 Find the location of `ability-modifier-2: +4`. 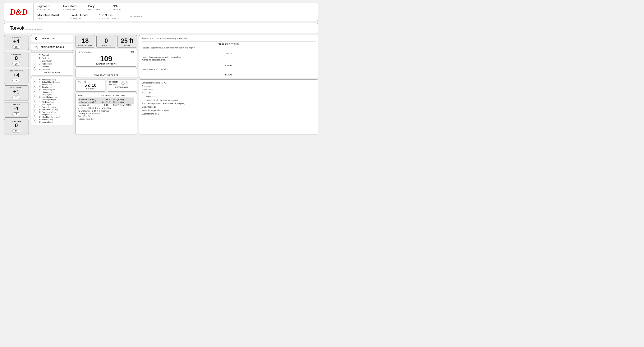

ability-modifier-2: +4 is located at coordinates (16, 75).